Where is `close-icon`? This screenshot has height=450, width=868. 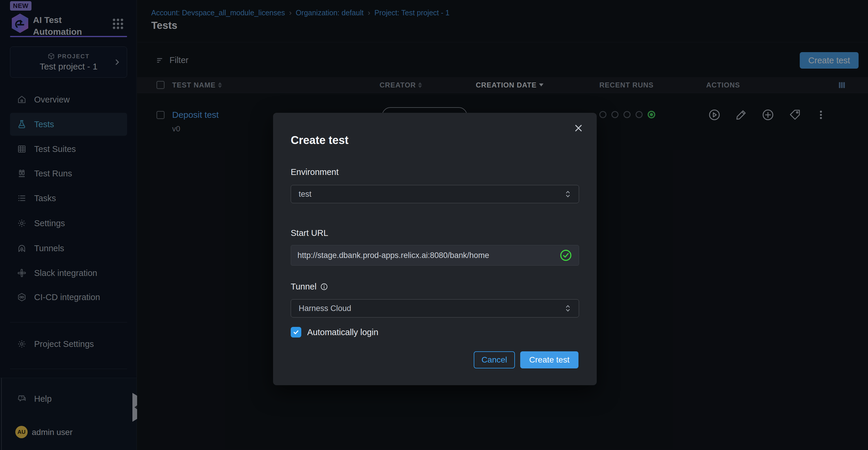
close-icon is located at coordinates (579, 128).